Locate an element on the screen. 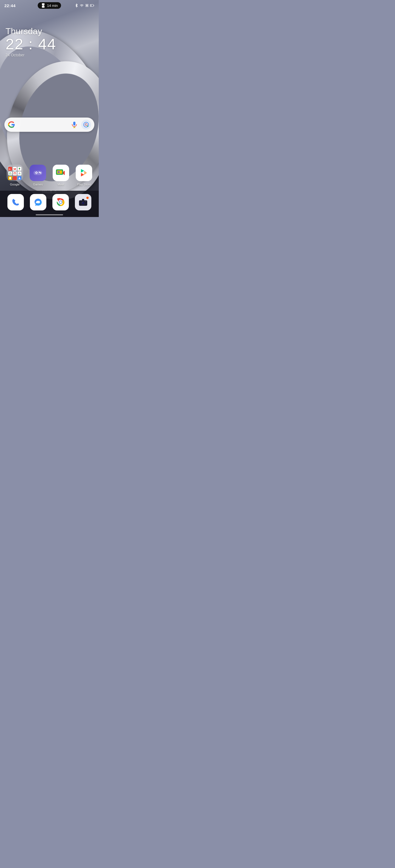  playstore-item: Play Store is located at coordinates (84, 175).